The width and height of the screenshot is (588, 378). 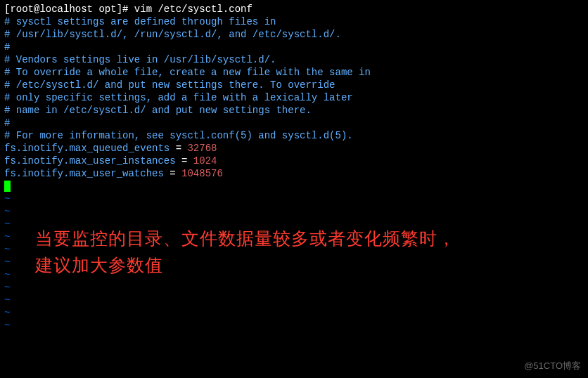 What do you see at coordinates (202, 148) in the screenshot?
I see `setting-value: 32768` at bounding box center [202, 148].